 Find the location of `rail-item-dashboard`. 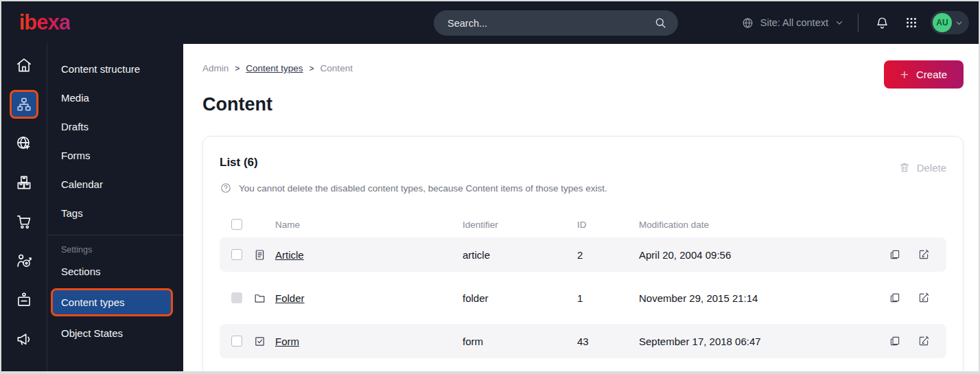

rail-item-dashboard is located at coordinates (24, 65).